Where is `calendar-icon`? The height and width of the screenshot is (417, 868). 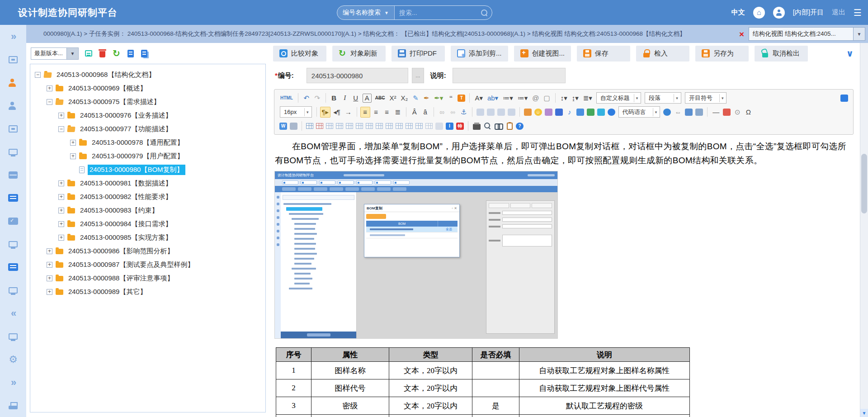 calendar-icon is located at coordinates (727, 112).